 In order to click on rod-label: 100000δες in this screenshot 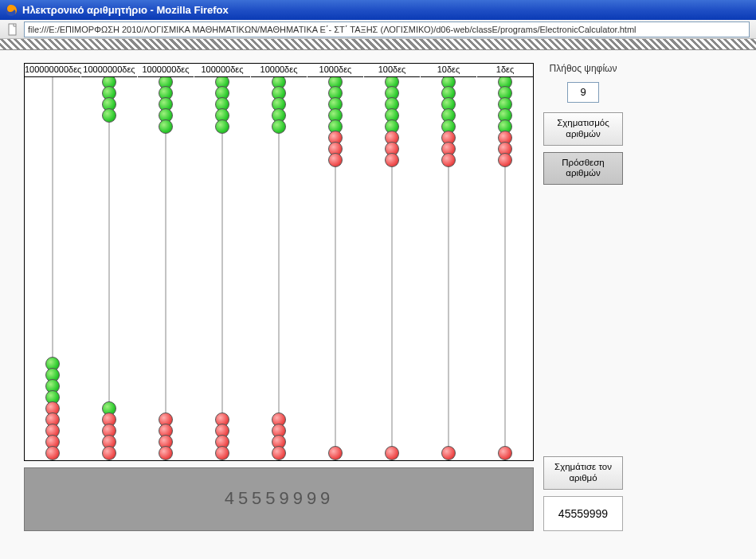, I will do `click(222, 69)`.